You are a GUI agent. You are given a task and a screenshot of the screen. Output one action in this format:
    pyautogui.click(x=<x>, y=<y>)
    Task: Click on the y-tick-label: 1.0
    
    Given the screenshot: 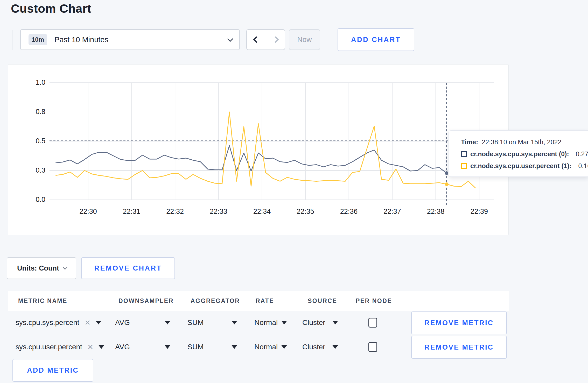 What is the action you would take?
    pyautogui.click(x=40, y=82)
    